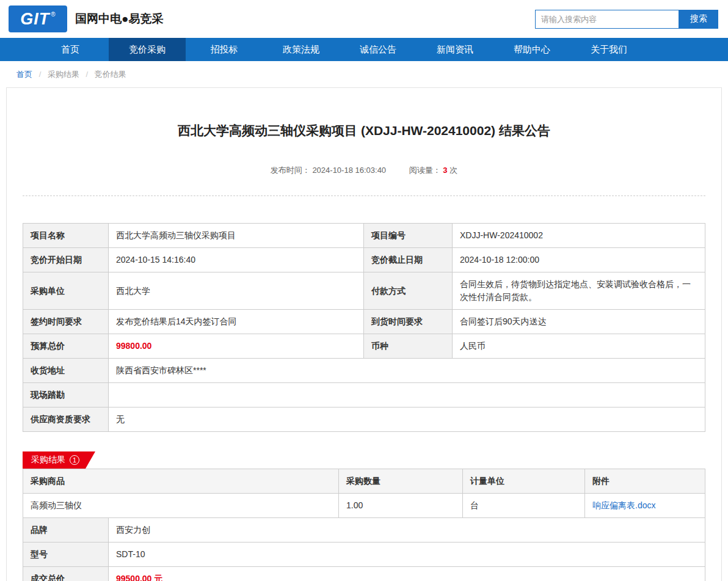 This screenshot has height=581, width=728. What do you see at coordinates (147, 49) in the screenshot?
I see `nav-item-bidding-procurement: 竞价采购` at bounding box center [147, 49].